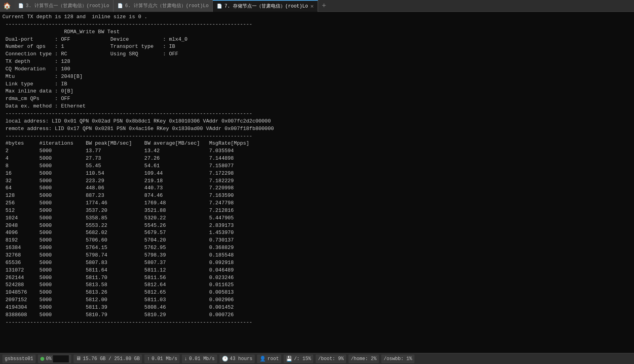 The image size is (634, 364). What do you see at coordinates (324, 6) in the screenshot?
I see `new-tab-button: +` at bounding box center [324, 6].